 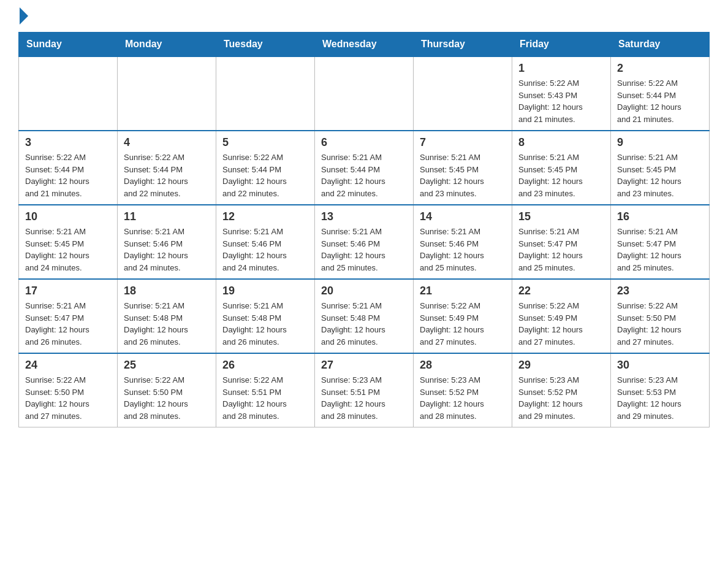 What do you see at coordinates (463, 316) in the screenshot?
I see `calendar-cell: 21Sunrise: 5:22 AMSunset: 5:49 PMDayligh…` at bounding box center [463, 316].